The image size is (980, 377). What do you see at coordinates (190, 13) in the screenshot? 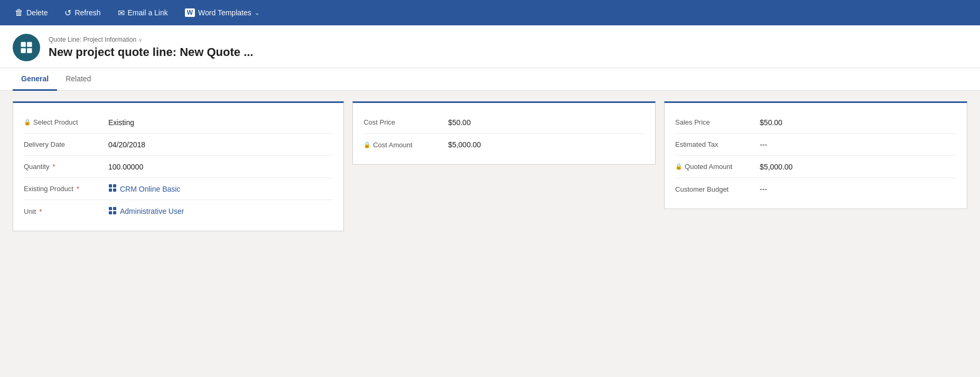
I see `word-icon: W` at bounding box center [190, 13].